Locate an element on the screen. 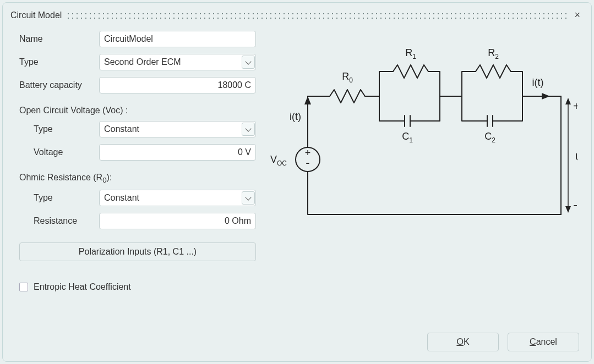  svg-text: UT is located at coordinates (576, 158).